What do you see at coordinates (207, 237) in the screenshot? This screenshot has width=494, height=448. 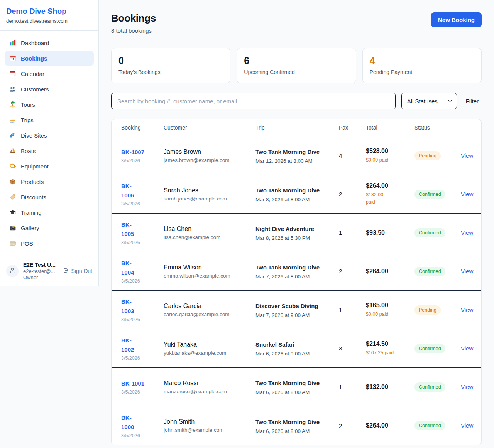 I see `customer-email: lisa.chen@example.com` at bounding box center [207, 237].